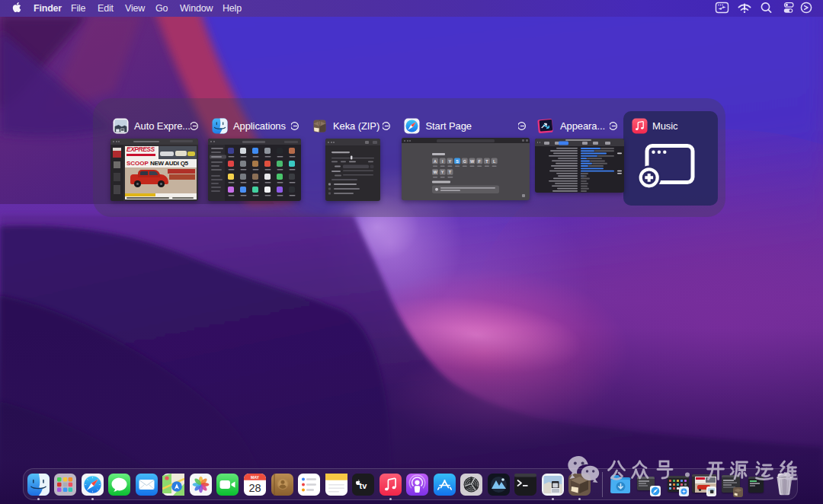  I want to click on svg-text: tv, so click(364, 486).